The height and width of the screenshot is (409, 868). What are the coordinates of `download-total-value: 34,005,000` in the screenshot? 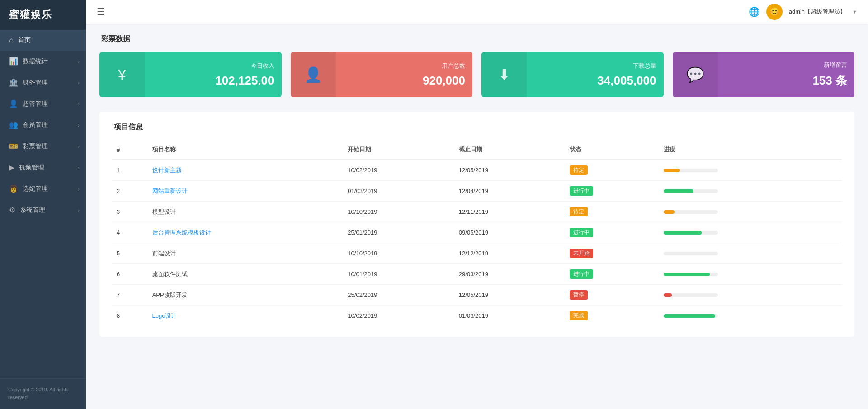 It's located at (595, 80).